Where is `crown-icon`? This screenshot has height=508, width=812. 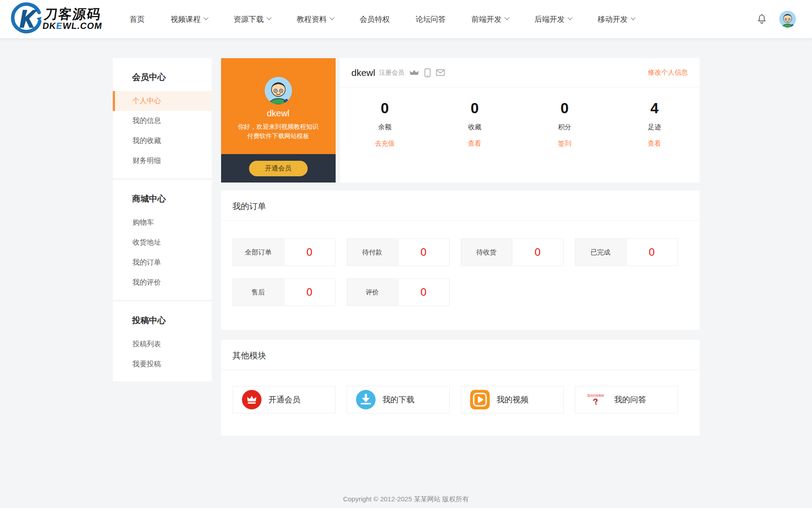
crown-icon is located at coordinates (414, 73).